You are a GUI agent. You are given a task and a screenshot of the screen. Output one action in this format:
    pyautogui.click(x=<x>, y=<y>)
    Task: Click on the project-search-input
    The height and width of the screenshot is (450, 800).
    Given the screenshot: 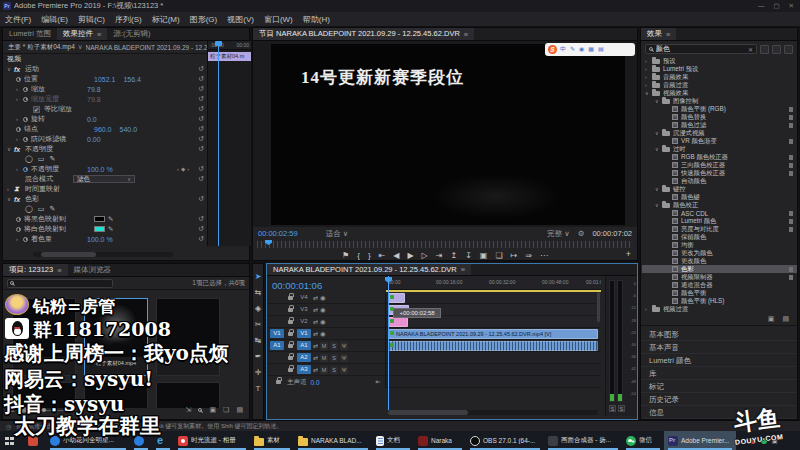 What is the action you would take?
    pyautogui.click(x=60, y=284)
    